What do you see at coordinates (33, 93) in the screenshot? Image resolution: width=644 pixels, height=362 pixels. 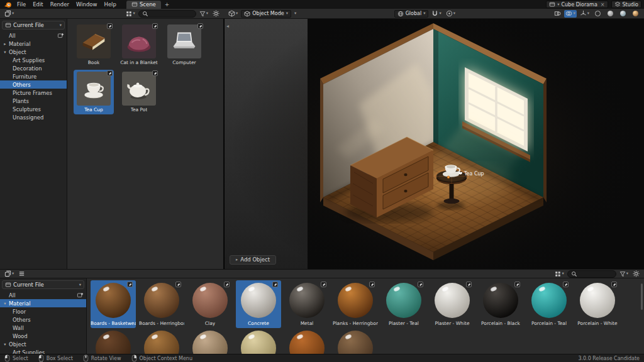 I see `catalog-item-picture-frames: Picture Frames` at bounding box center [33, 93].